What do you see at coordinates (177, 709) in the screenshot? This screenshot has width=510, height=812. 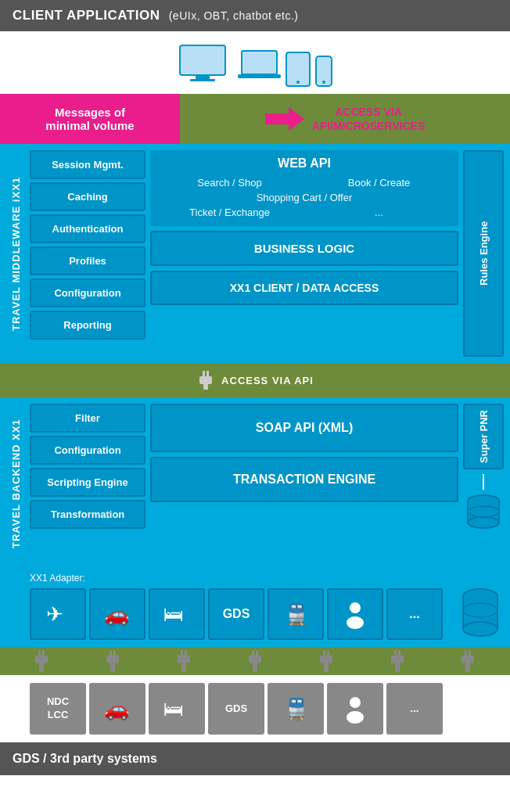 I see `bottom-hotel: 🛏` at bounding box center [177, 709].